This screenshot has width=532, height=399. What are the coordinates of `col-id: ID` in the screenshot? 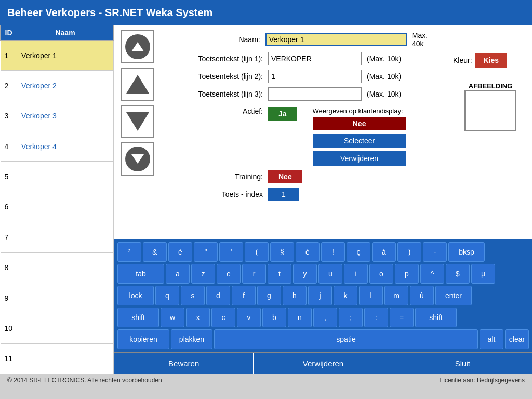 It's located at (9, 33).